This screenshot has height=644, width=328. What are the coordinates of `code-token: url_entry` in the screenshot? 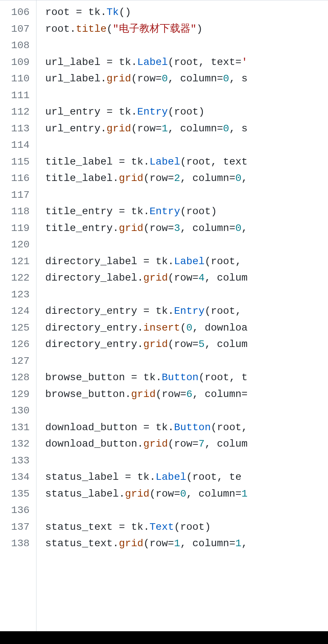 It's located at (76, 112).